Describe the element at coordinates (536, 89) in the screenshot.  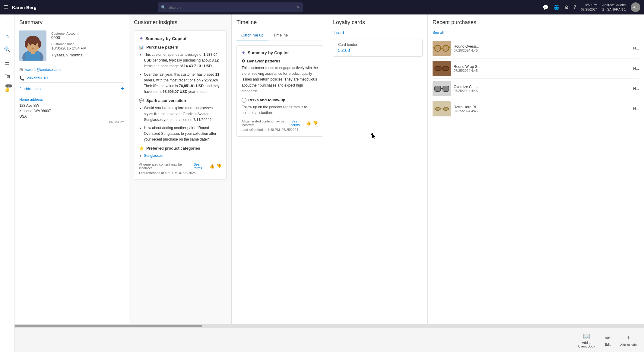
I see `purchase-item-3: Oversize Cat-... 07/25/2024 4:45 N...` at that location.